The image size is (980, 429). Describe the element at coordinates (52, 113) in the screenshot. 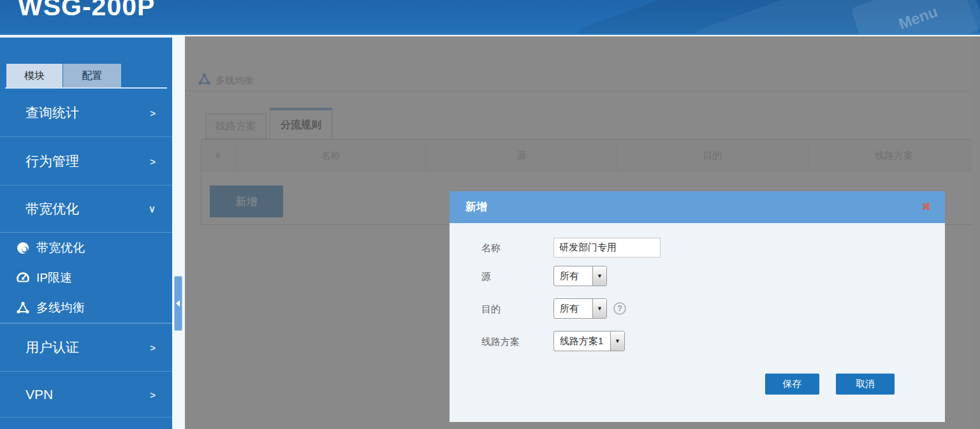

I see `sidebar-item-label: 查询统计` at that location.